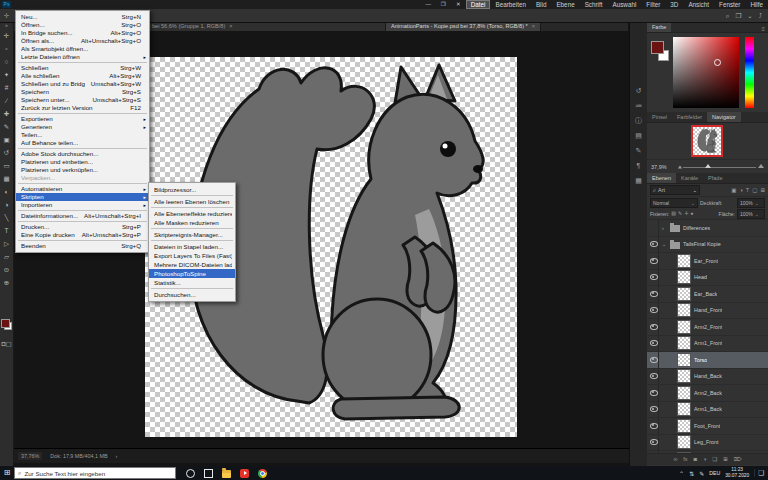 This screenshot has height=480, width=768. I want to click on type-filter-icon: T, so click(748, 190).